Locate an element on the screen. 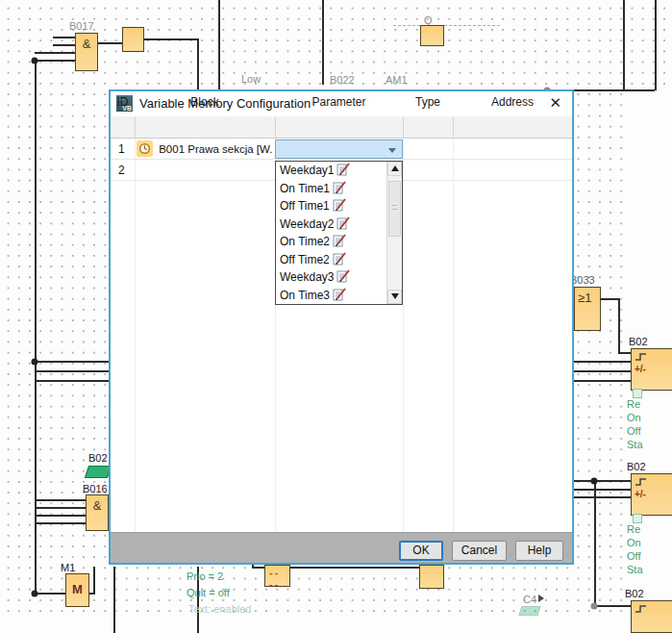 The image size is (672, 633). counter-block-mid: +/- is located at coordinates (652, 494).